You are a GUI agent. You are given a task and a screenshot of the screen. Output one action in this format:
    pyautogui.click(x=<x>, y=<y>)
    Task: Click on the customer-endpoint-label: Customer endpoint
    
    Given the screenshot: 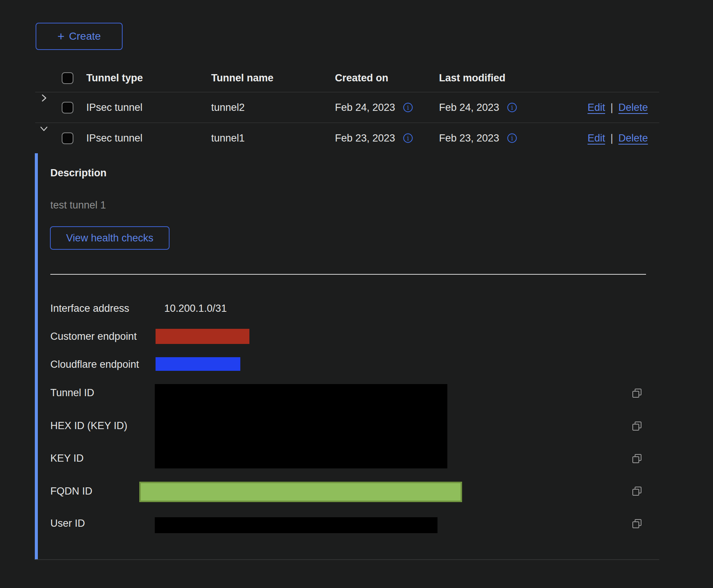 What is the action you would take?
    pyautogui.click(x=93, y=337)
    